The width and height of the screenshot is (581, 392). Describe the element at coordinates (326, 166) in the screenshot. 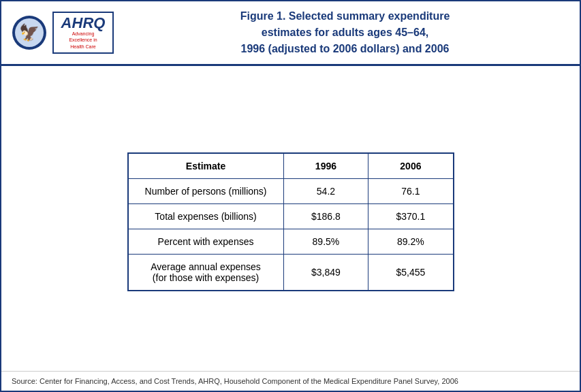

I see `col-header-1996: 1996` at that location.